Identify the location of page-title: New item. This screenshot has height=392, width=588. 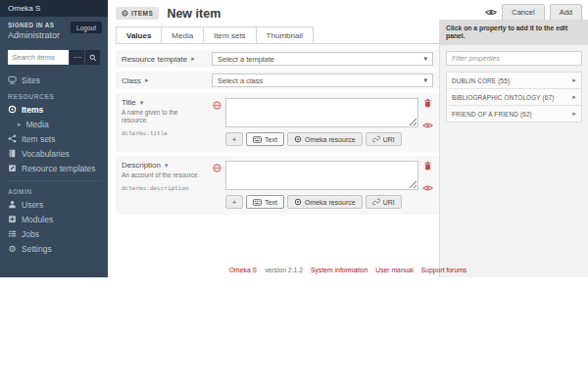
(194, 14).